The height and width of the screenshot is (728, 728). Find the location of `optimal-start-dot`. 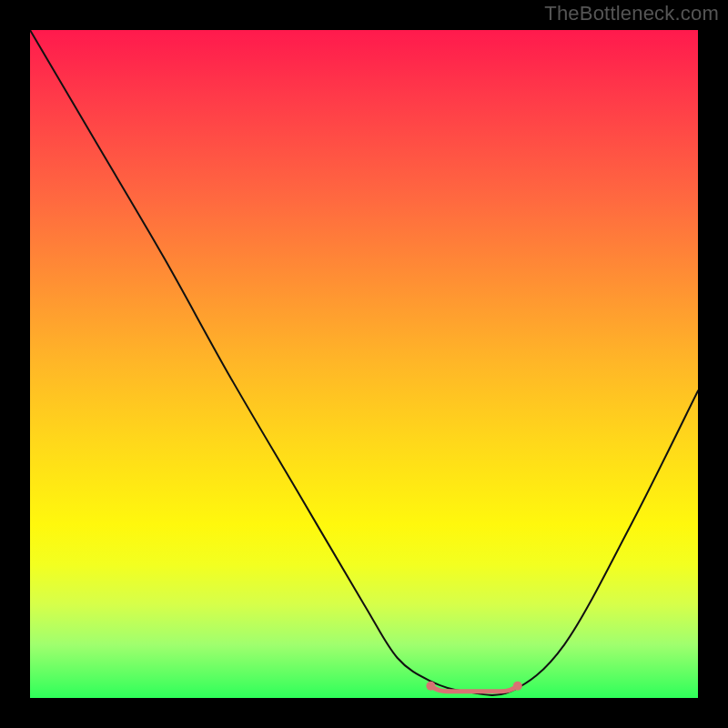

optimal-start-dot is located at coordinates (430, 686).